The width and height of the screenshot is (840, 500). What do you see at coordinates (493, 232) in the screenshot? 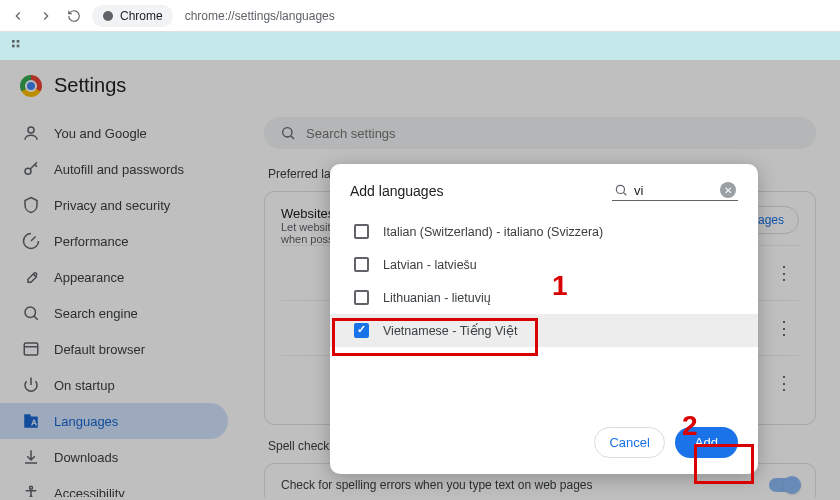
I see `language-label: Italian (Switzerland) - italiano (Svizze…` at bounding box center [493, 232].